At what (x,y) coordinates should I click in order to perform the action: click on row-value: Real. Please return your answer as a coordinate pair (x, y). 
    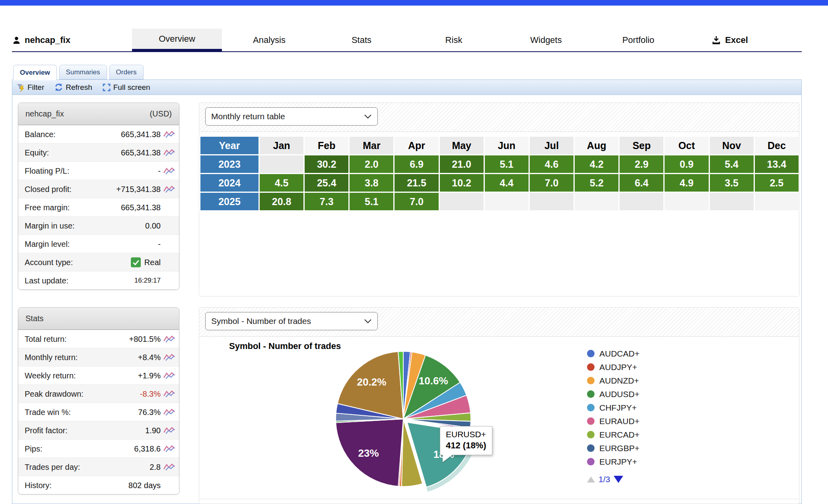
    Looking at the image, I should click on (146, 262).